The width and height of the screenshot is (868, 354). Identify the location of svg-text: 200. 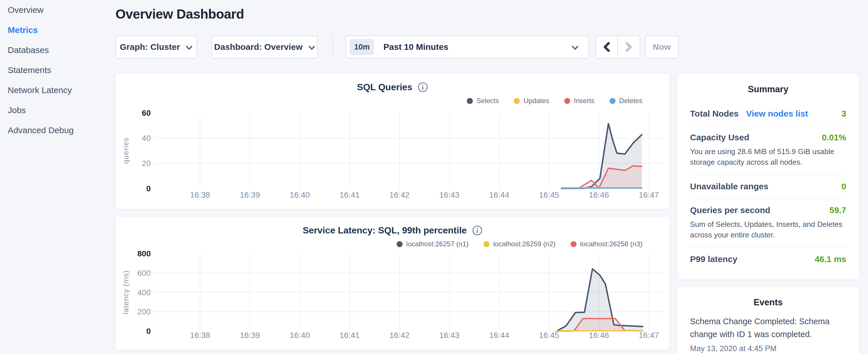
(144, 312).